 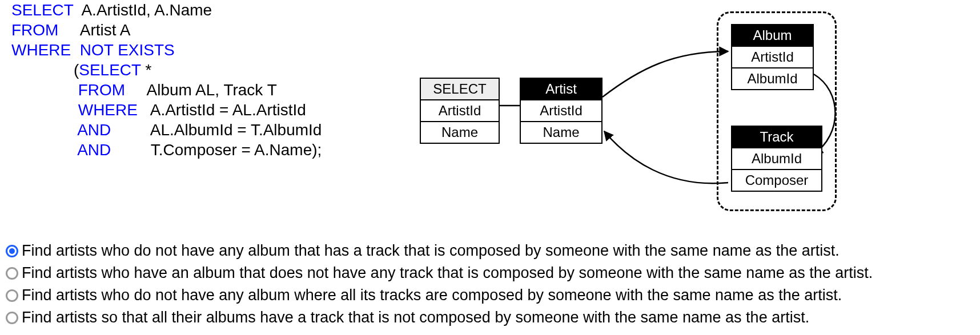 I want to click on select-col-artistid: ArtistId, so click(x=460, y=110).